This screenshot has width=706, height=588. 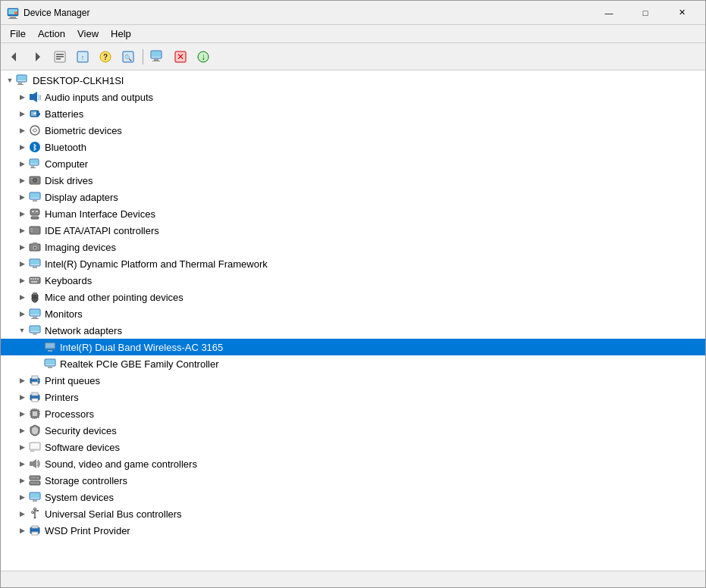 What do you see at coordinates (22, 164) in the screenshot?
I see `computer-expander: ▶` at bounding box center [22, 164].